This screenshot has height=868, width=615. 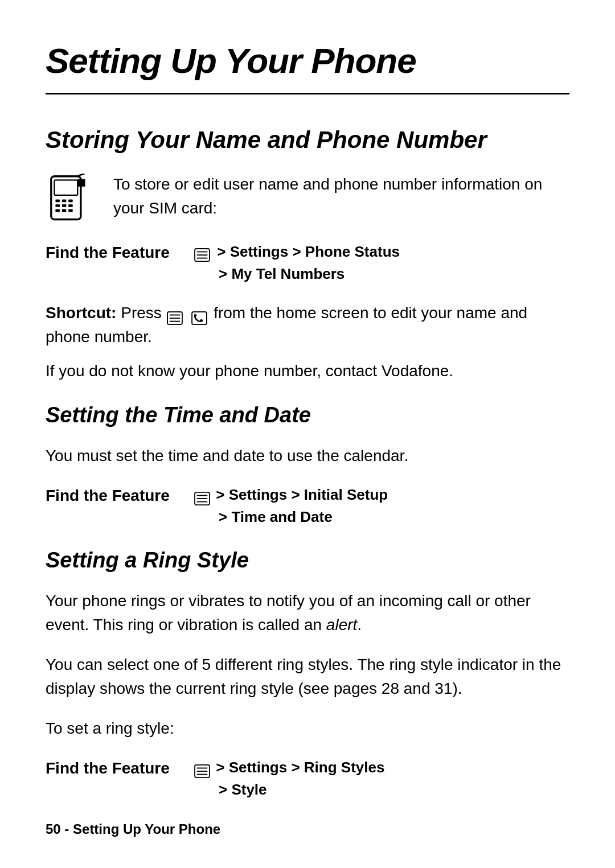 I want to click on find-feature-path-time: > Settings > Initial Setup > Time and Da…, so click(x=290, y=506).